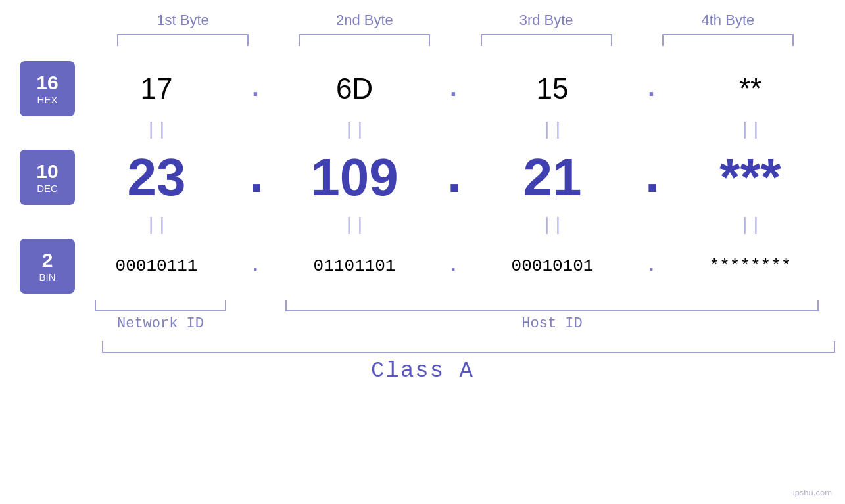  I want to click on host-id-bracket, so click(552, 306).